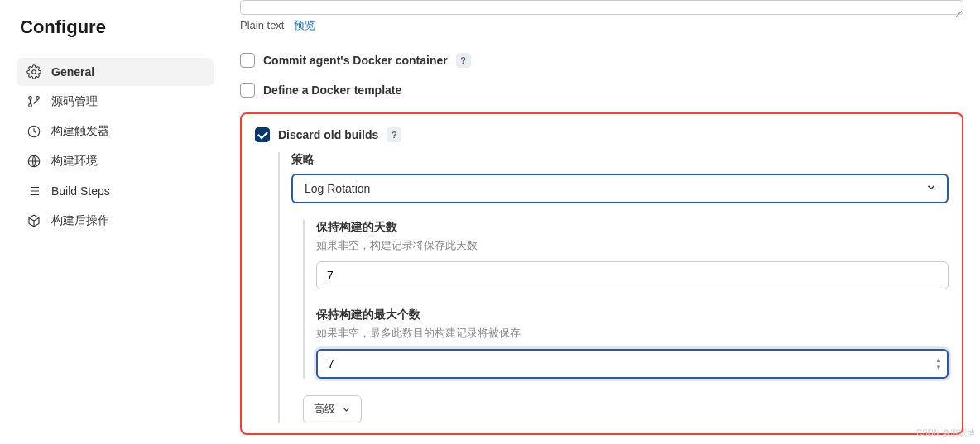 This screenshot has width=980, height=444. Describe the element at coordinates (602, 90) in the screenshot. I see `define-template-row: Define a Docker template` at that location.